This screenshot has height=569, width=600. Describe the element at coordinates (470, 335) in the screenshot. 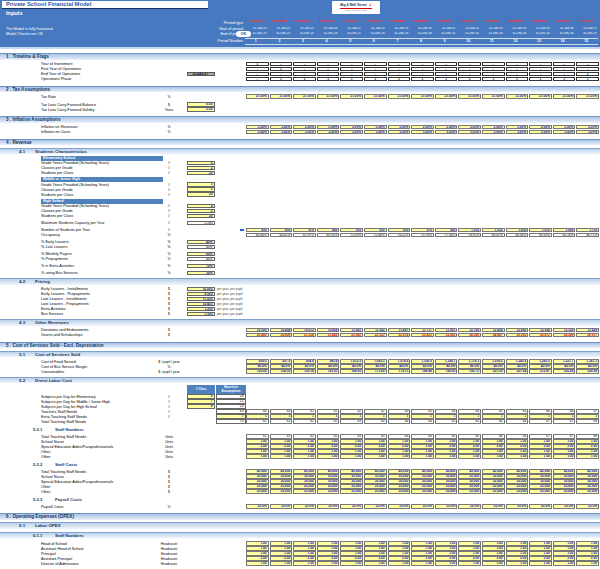

I see `cell: 24,380` at that location.